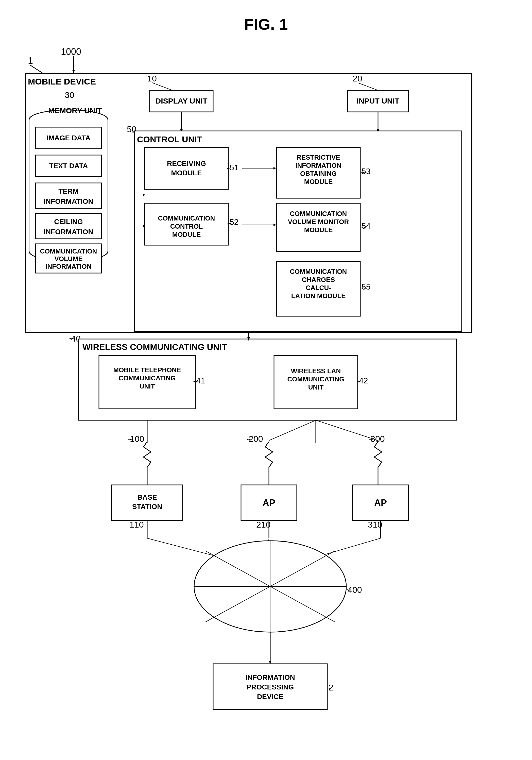 The height and width of the screenshot is (760, 532). I want to click on input-unit-label: INPUT UNIT, so click(378, 101).